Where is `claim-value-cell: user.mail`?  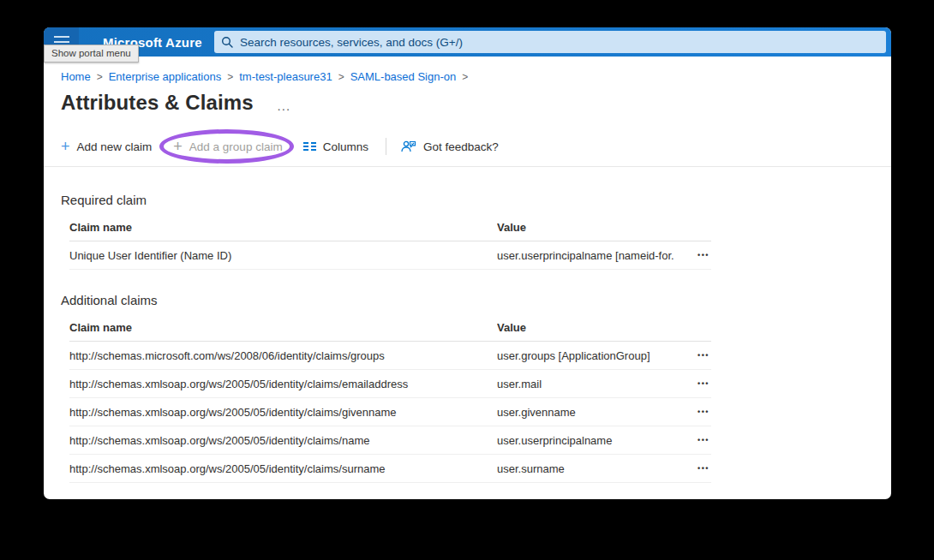
claim-value-cell: user.mail is located at coordinates (585, 384).